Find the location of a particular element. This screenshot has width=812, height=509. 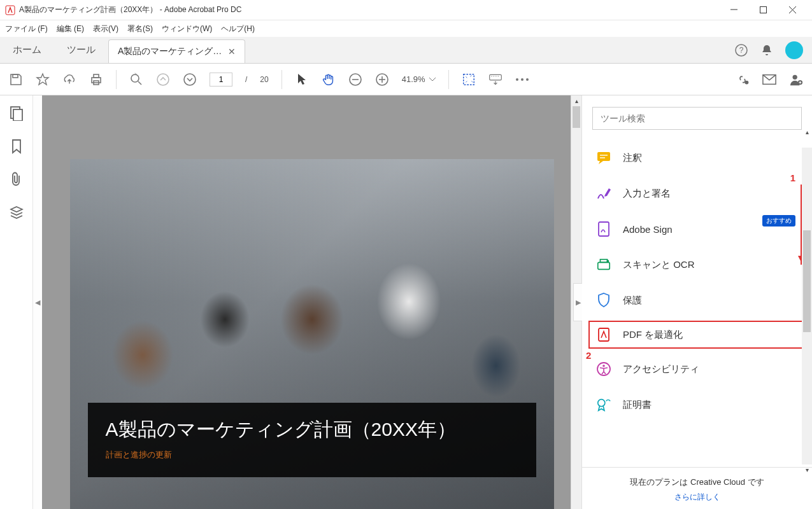

right-panel-toggle: ▶ is located at coordinates (578, 302).